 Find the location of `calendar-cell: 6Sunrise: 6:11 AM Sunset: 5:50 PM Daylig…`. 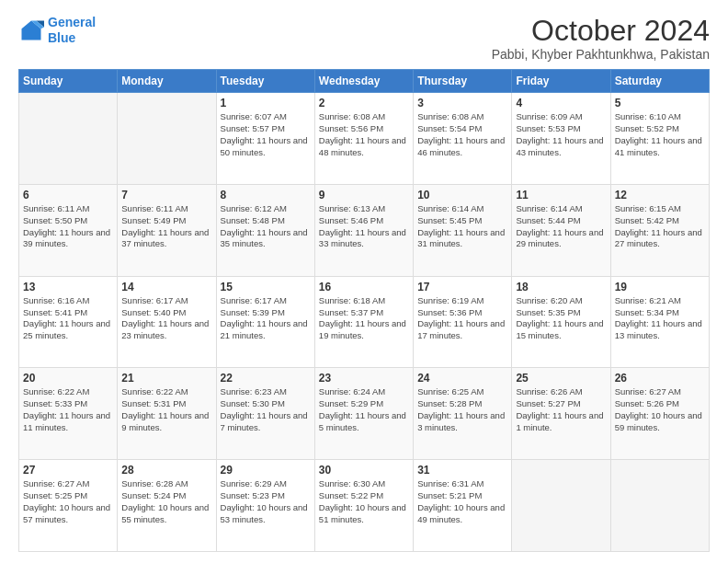

calendar-cell: 6Sunrise: 6:11 AM Sunset: 5:50 PM Daylig… is located at coordinates (68, 230).